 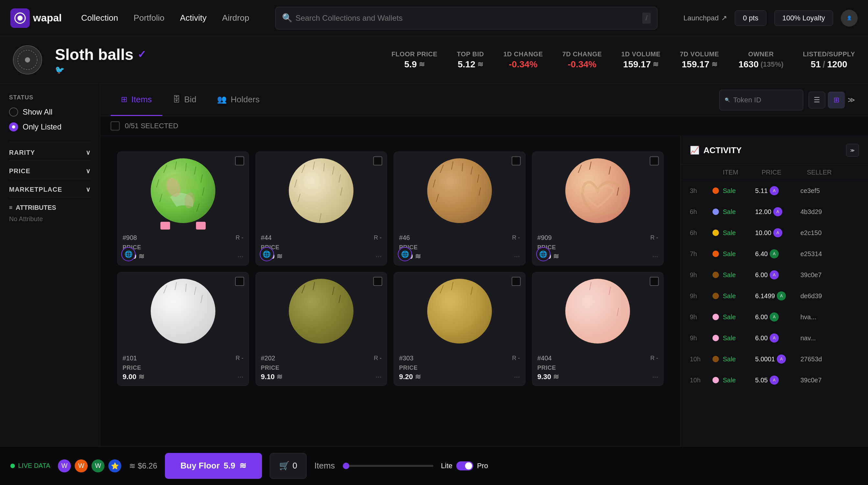 I want to click on item-info: 🌐 #46 R - PRICE 8.70 ≋, so click(x=460, y=248).